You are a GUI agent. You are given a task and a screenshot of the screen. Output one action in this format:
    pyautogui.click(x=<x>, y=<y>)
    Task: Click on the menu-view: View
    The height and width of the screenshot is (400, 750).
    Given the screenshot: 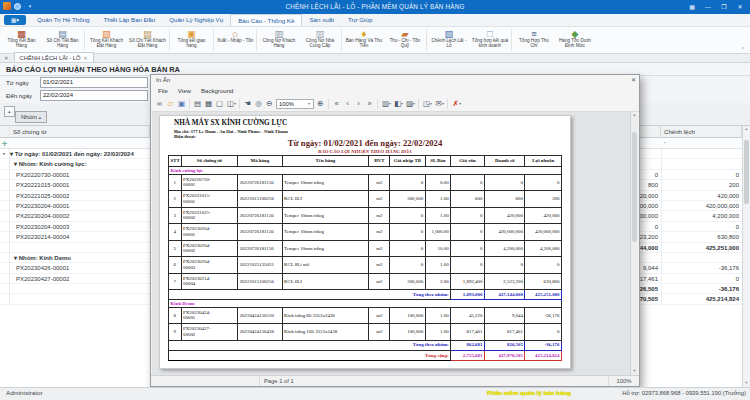 What is the action you would take?
    pyautogui.click(x=184, y=91)
    